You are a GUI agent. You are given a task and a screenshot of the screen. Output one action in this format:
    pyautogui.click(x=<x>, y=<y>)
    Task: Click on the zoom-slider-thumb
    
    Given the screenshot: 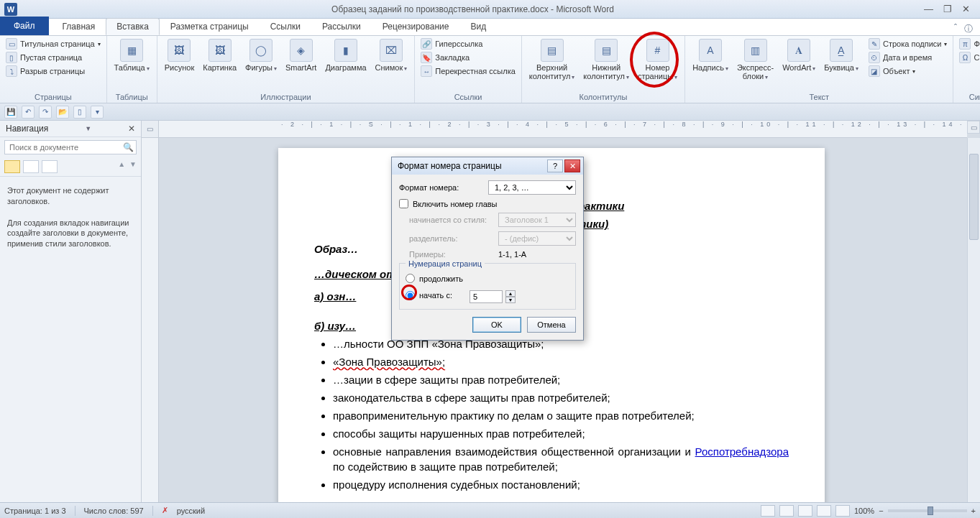 What is the action you would take?
    pyautogui.click(x=930, y=511)
    